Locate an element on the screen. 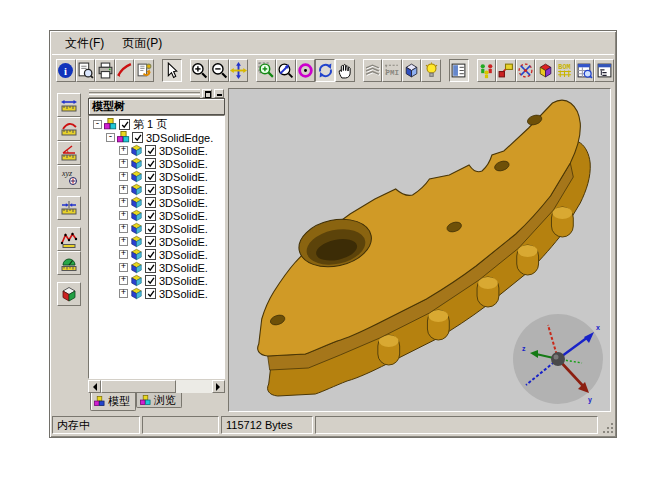 This screenshot has height=477, width=660. print-preview-button is located at coordinates (86, 70).